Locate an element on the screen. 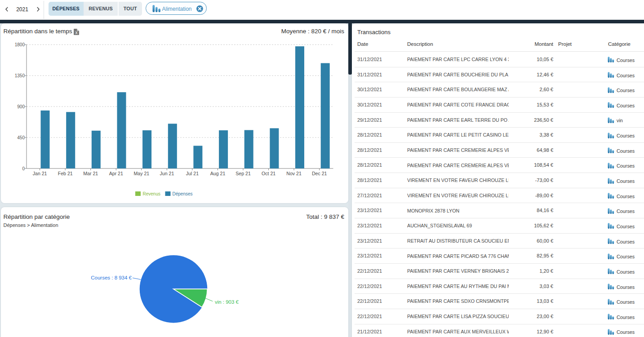  svg-text: Apr 21 is located at coordinates (116, 173).